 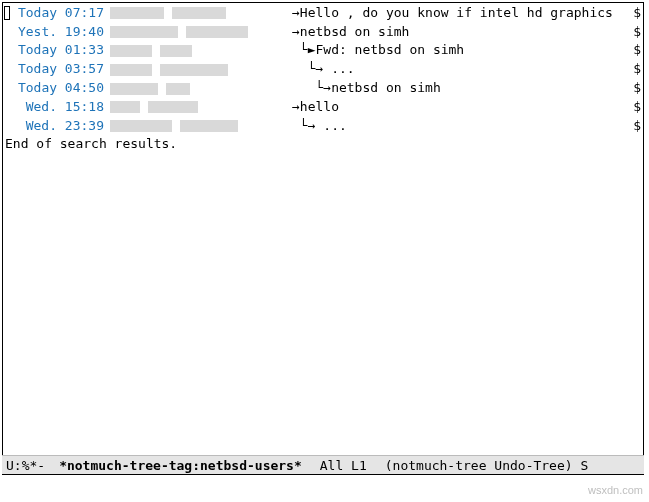 What do you see at coordinates (468, 106) in the screenshot?
I see `message-subject-cell: →hello$` at bounding box center [468, 106].